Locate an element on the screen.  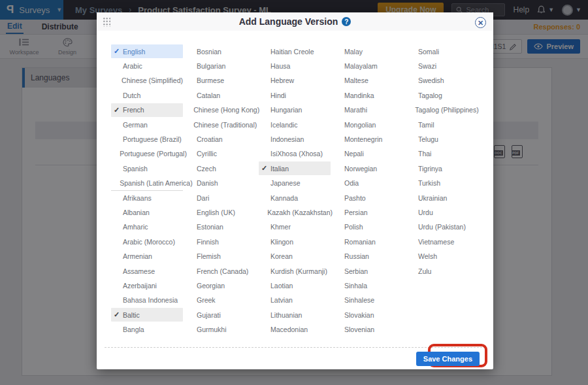
language-option: ✓Tagalog is located at coordinates (442, 95).